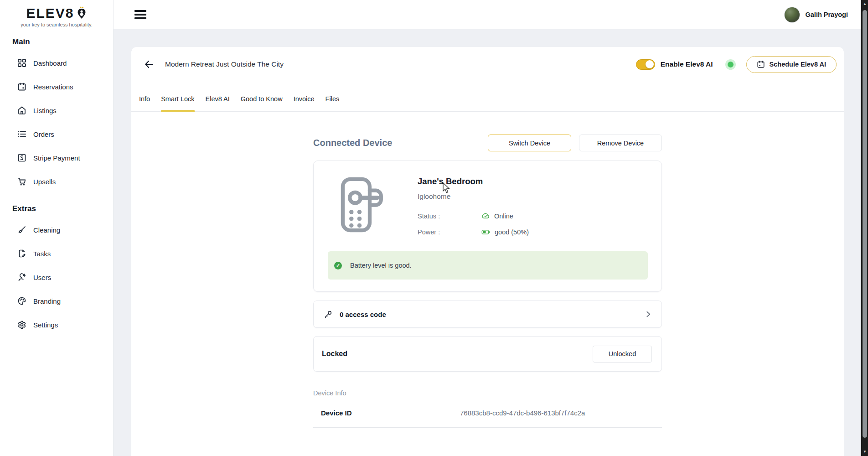 This screenshot has height=456, width=868. I want to click on sidebar-item-label: Listings, so click(45, 110).